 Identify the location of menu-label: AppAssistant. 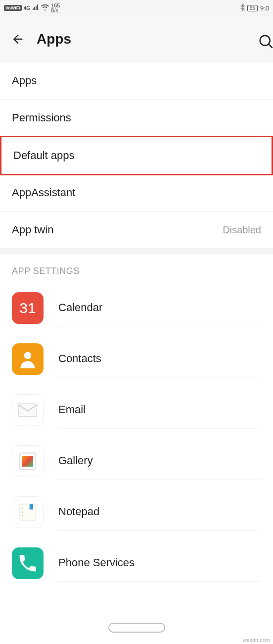
(44, 193).